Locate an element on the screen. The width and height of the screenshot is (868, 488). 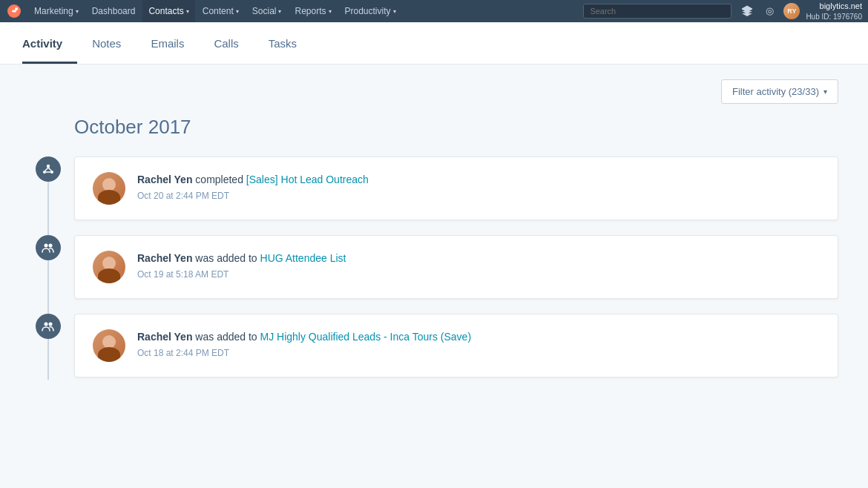
nav-right-section: ◎ RY biglytics.net Hub ID: 1976760 is located at coordinates (800, 10).